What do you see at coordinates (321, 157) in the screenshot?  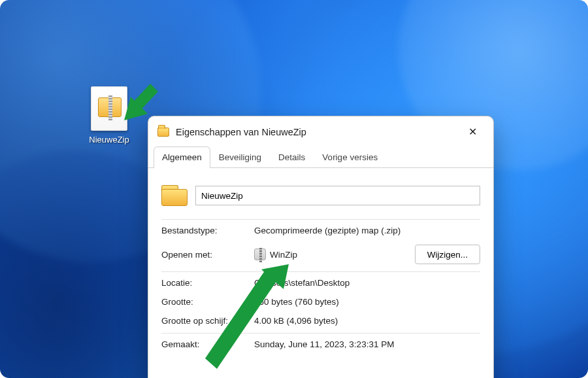 I see `tab-strip: Algemeen Beveiliging Details Vorige vers…` at bounding box center [321, 157].